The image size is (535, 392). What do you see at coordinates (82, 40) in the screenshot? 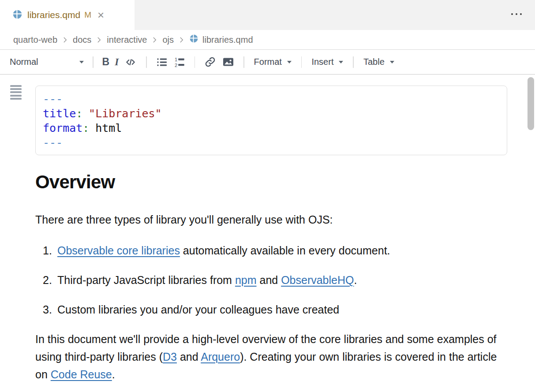
I see `breadcrumb-item-docs: docs` at bounding box center [82, 40].